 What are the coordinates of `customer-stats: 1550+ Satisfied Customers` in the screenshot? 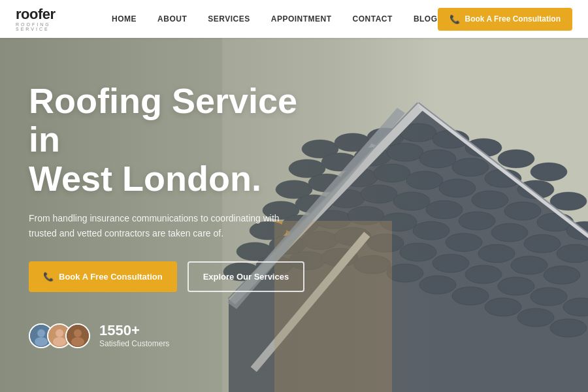 It's located at (171, 336).